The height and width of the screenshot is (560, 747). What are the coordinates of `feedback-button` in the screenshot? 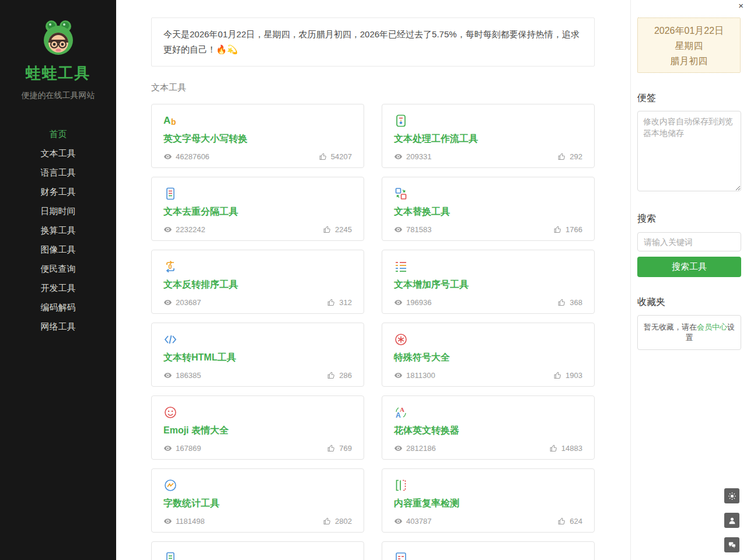 It's located at (732, 545).